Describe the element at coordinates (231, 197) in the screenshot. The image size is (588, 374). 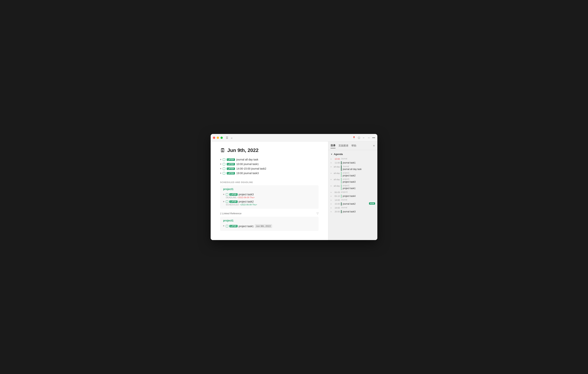
I see `deadline-label: DEADLINE:` at that location.